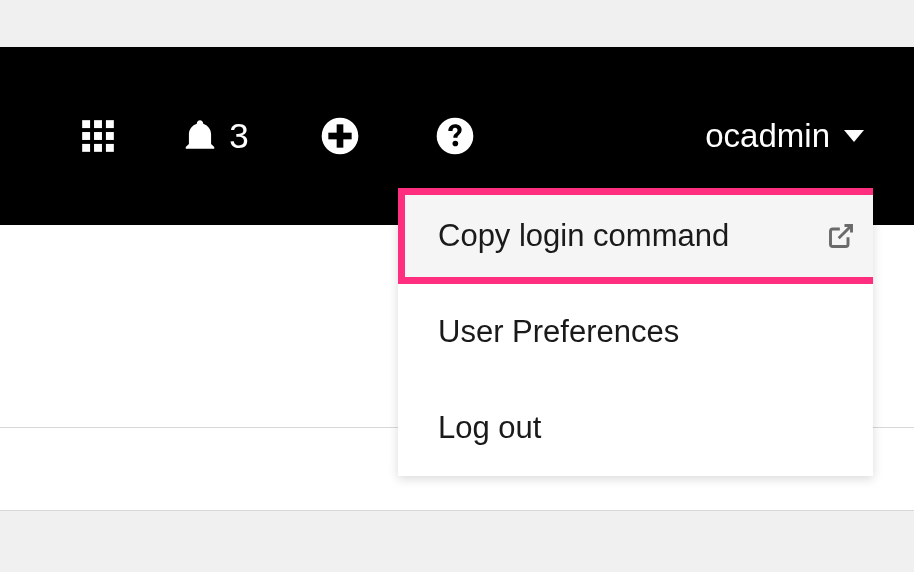 The height and width of the screenshot is (572, 914). What do you see at coordinates (200, 136) in the screenshot?
I see `bell-icon` at bounding box center [200, 136].